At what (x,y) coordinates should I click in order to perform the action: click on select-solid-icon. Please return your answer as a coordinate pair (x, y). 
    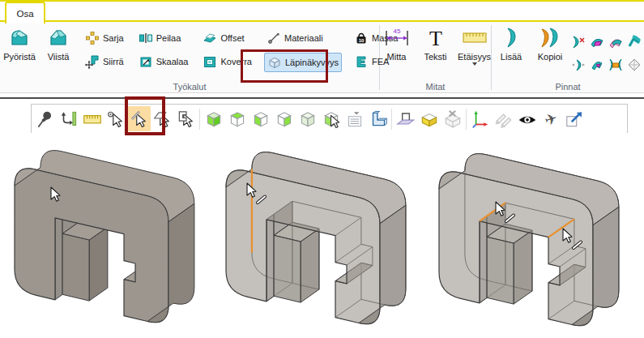
    Looking at the image, I should click on (331, 118).